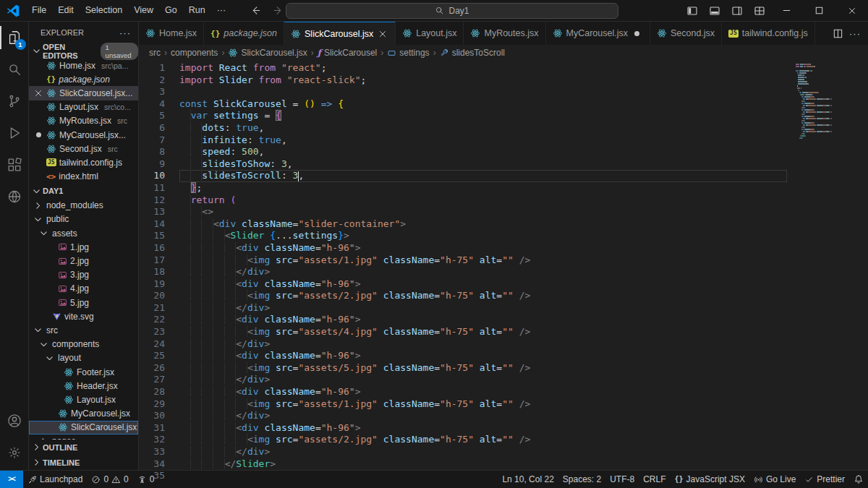  Describe the element at coordinates (84, 289) in the screenshot. I see `tree-item-4-jpg: 4.jpg` at that location.